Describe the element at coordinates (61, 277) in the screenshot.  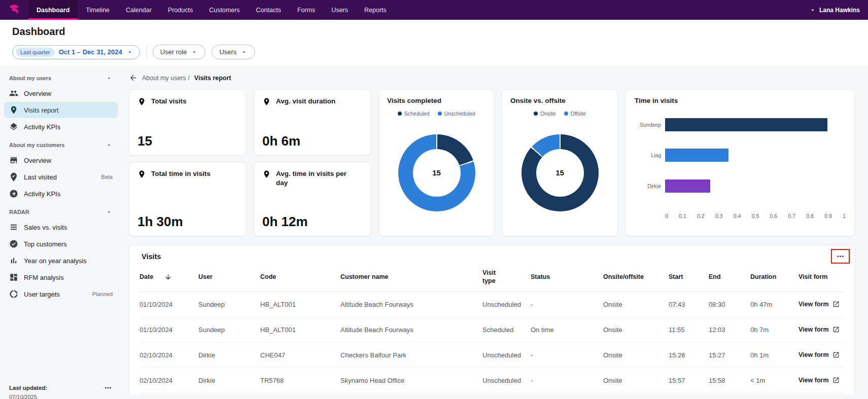
I see `sidebar-item-rfm-analysis: RFM analysis` at that location.